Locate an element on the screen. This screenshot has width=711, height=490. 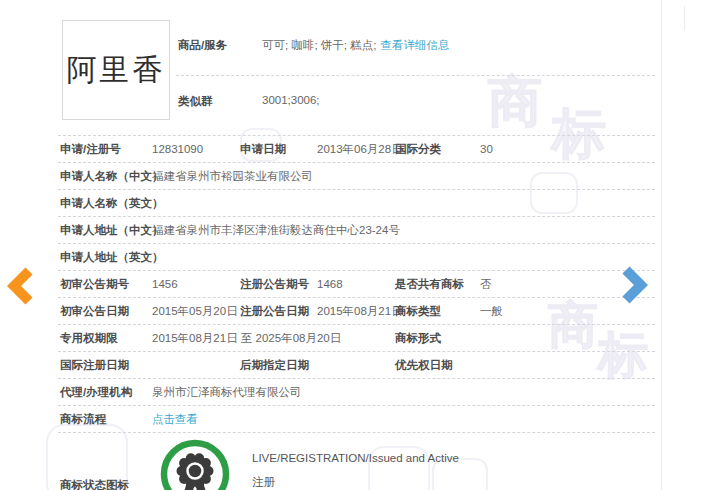
table-row: 代理/办理机构 泉州市汇泽商标代理有限公司 is located at coordinates (356, 392).